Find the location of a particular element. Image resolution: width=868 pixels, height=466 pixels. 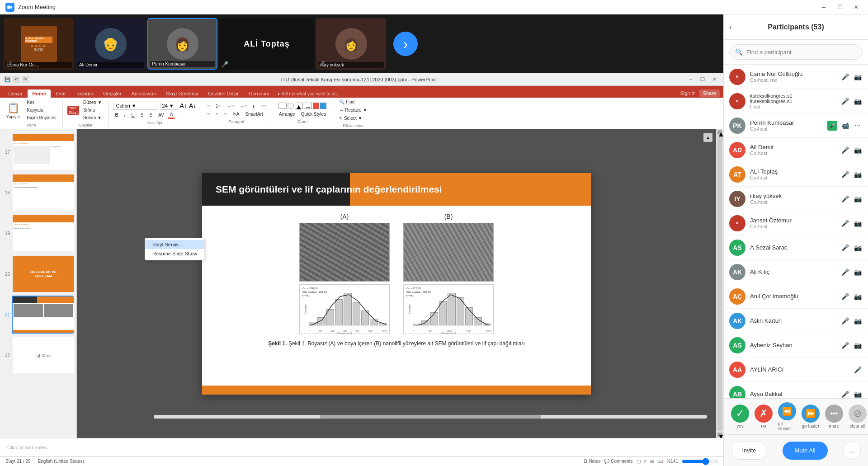

slide-thumb-22: 📊 Chart is located at coordinates (42, 355).